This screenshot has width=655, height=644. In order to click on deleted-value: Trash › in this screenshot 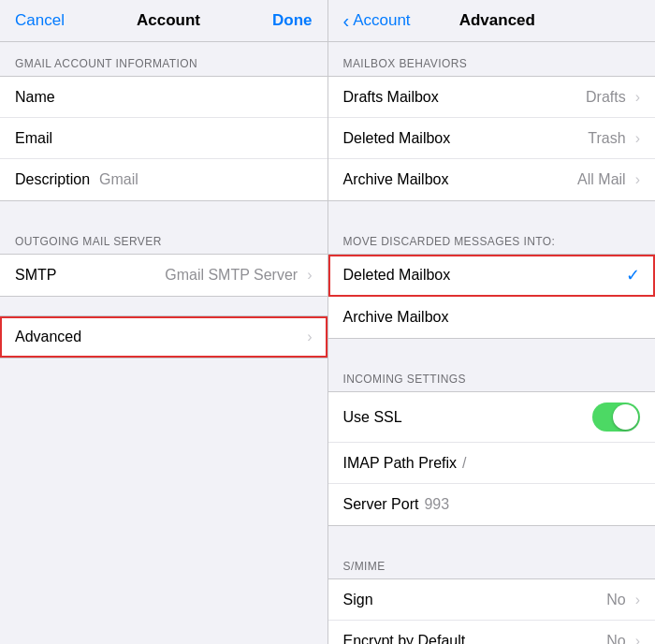, I will do `click(614, 139)`.